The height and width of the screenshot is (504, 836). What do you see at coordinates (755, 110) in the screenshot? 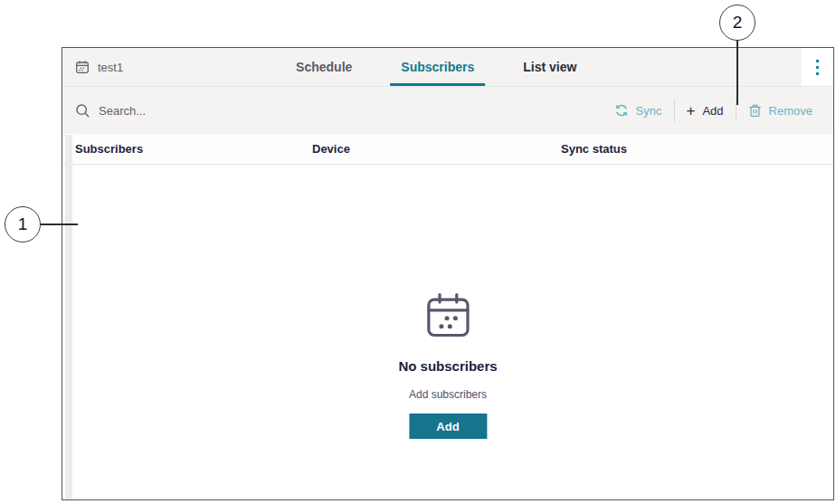
I see `trash-icon` at bounding box center [755, 110].